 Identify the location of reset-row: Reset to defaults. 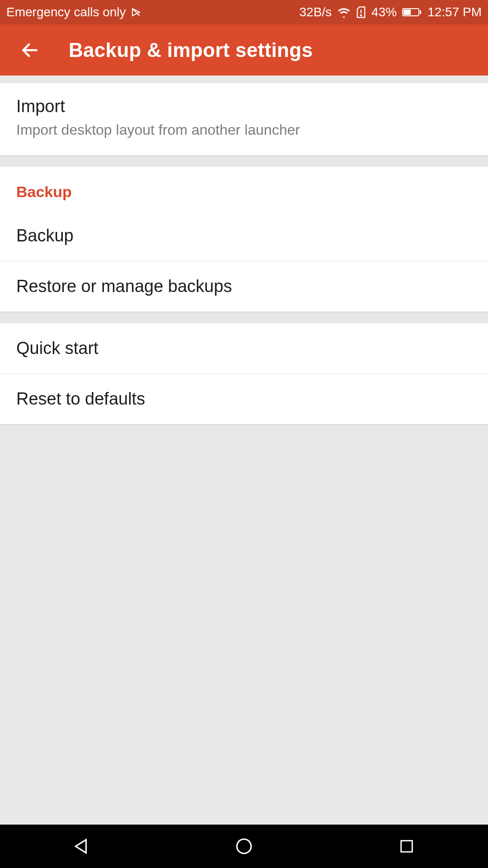
(244, 399).